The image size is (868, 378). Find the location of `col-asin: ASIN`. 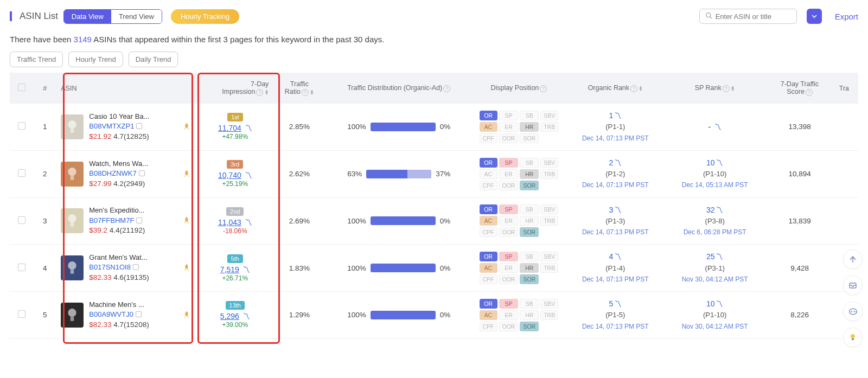

col-asin: ASIN is located at coordinates (127, 88).